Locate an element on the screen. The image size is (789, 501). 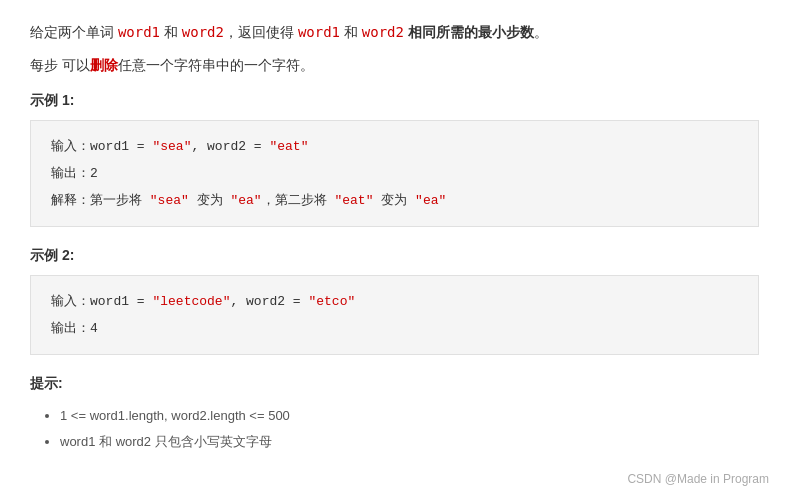
word2-code: word2 is located at coordinates (203, 32).